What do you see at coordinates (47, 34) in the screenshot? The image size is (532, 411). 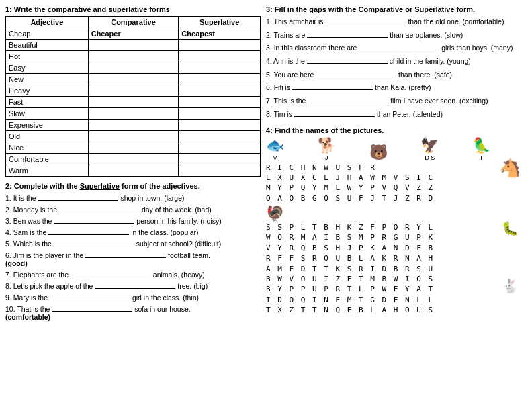 I see `table-row: Cheap` at bounding box center [47, 34].